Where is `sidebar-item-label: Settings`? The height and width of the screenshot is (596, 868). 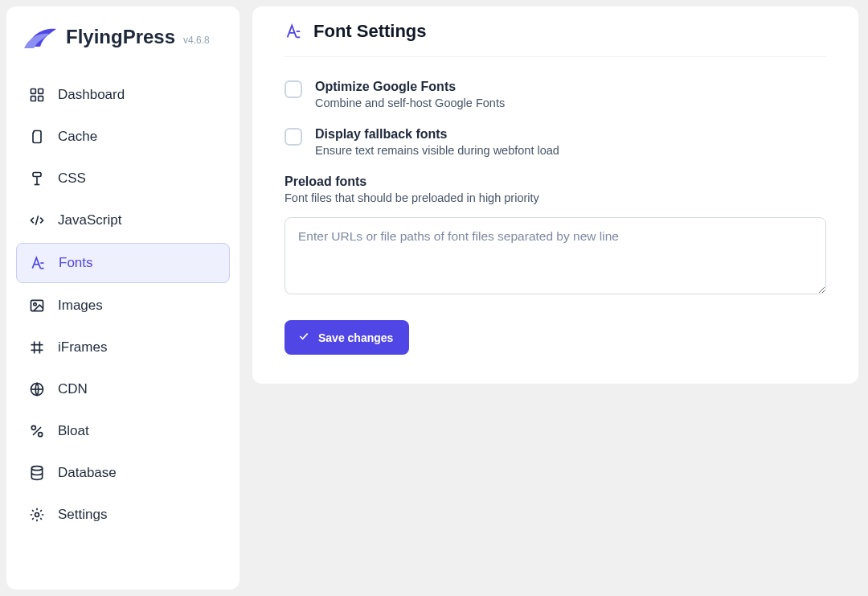
sidebar-item-label: Settings is located at coordinates (82, 515).